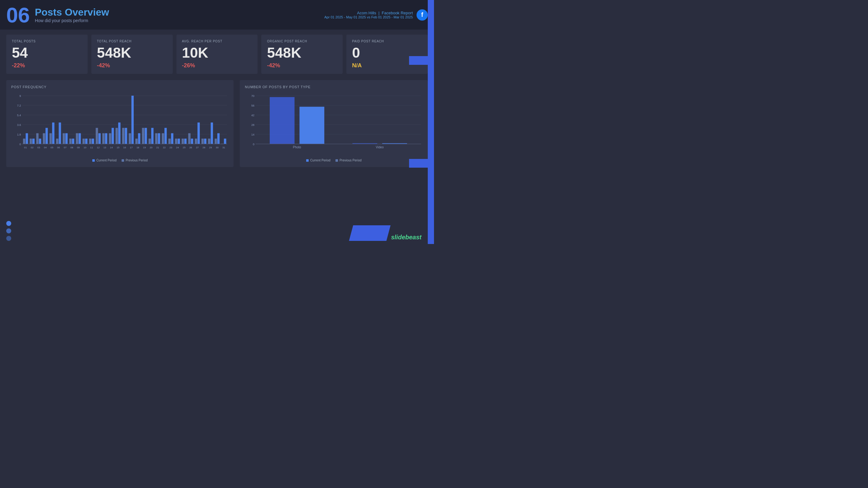 This screenshot has height=488, width=868. What do you see at coordinates (334, 124) in the screenshot?
I see `post-type-chart: NUMBER OF POSTS BY POST TYPE 01428425670…` at bounding box center [334, 124].